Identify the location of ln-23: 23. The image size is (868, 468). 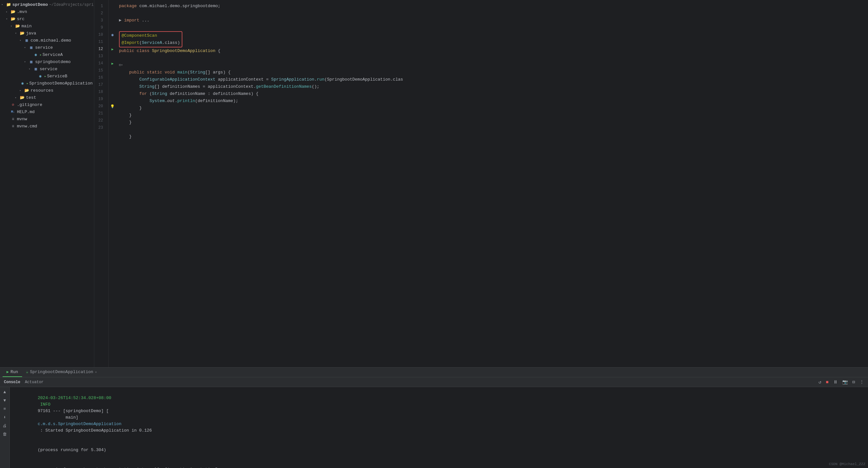
(102, 128).